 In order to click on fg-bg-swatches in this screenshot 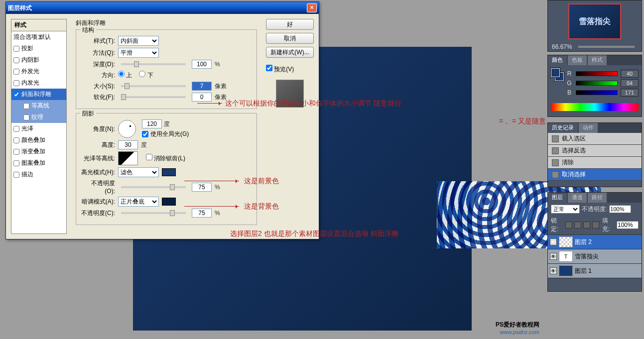, I will do `click(557, 75)`.